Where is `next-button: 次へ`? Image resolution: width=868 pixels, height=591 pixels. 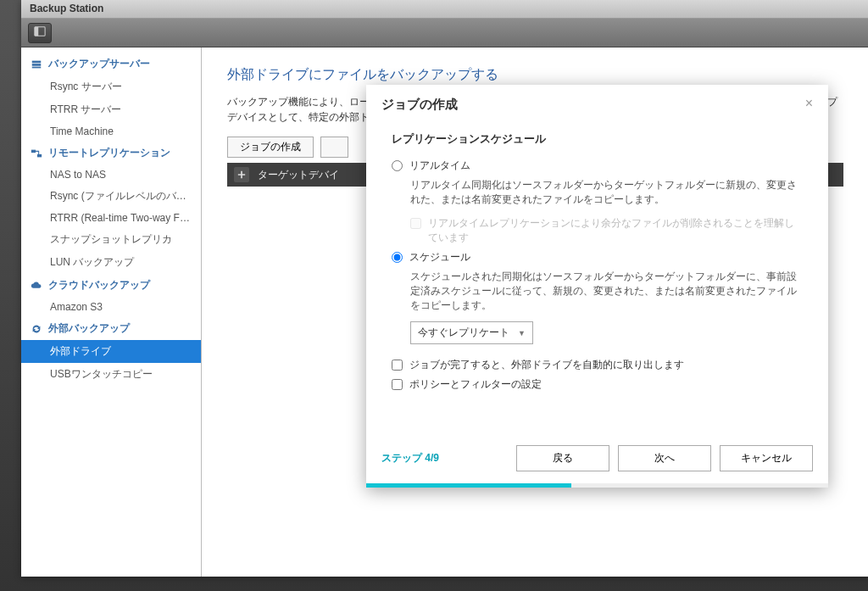 next-button: 次へ is located at coordinates (665, 458).